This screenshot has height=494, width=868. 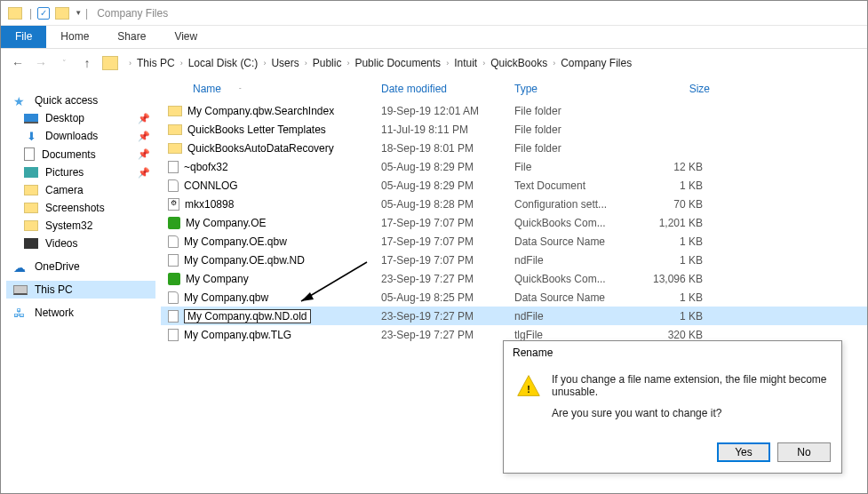 I want to click on file-size: 70 KB, so click(x=674, y=204).